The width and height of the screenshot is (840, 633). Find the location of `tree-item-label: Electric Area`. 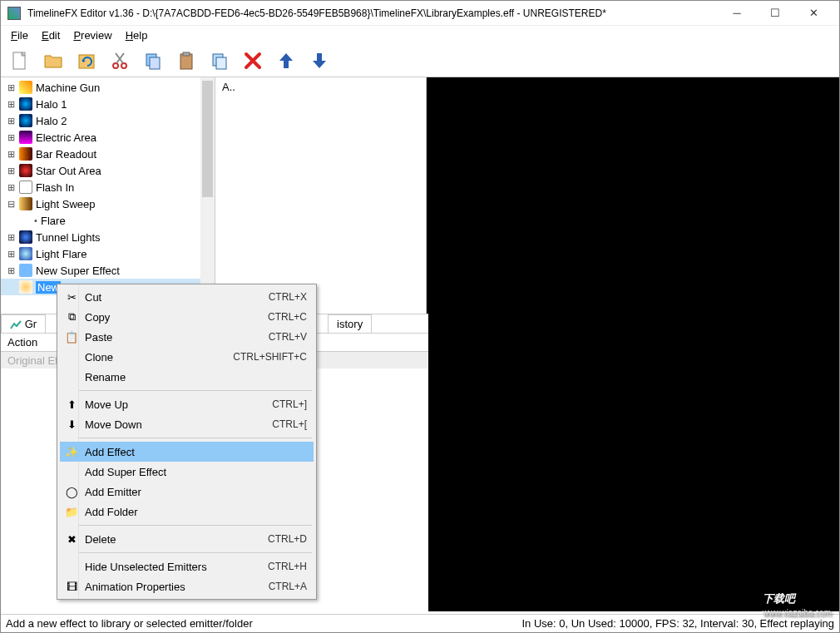

tree-item-label: Electric Area is located at coordinates (67, 138).